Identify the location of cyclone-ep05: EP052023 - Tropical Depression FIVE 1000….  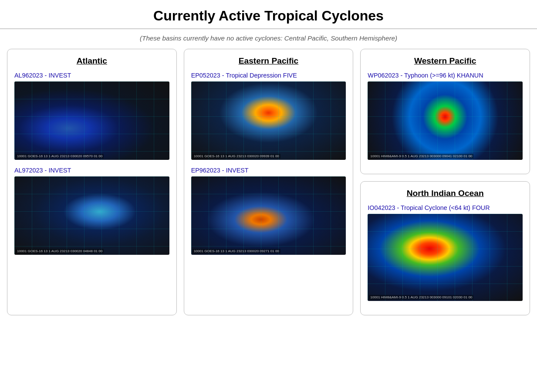
(269, 116).